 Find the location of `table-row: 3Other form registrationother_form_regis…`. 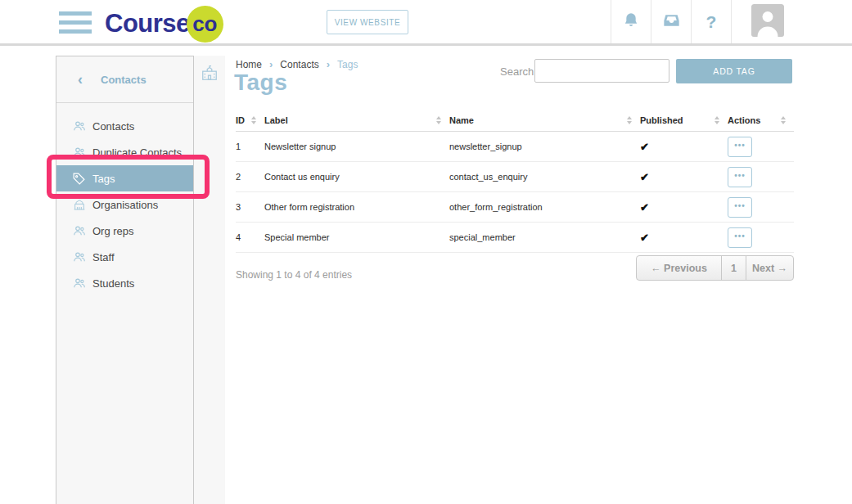

table-row: 3Other form registrationother_form_regis… is located at coordinates (515, 208).